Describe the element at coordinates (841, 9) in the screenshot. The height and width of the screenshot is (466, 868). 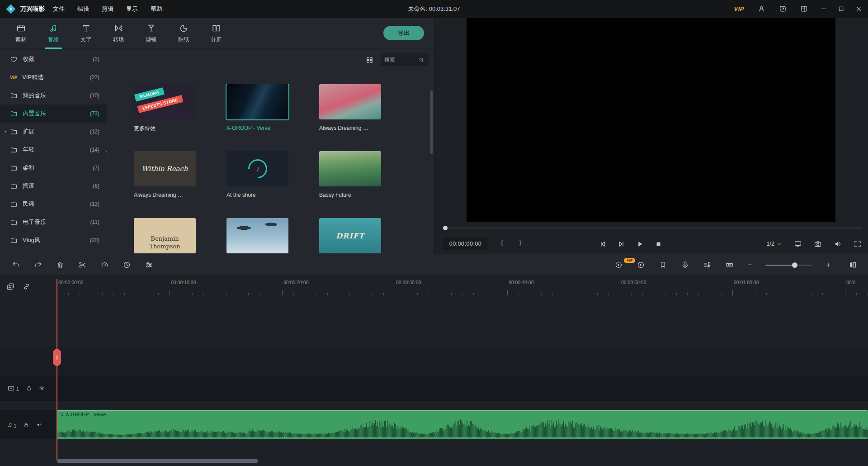
I see `maximize-button` at that location.